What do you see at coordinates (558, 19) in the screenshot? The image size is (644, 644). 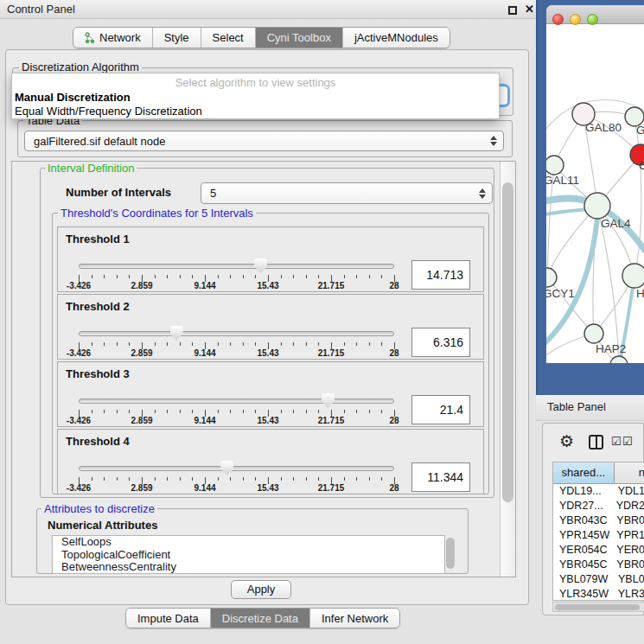 I see `close-traffic-light-icon` at bounding box center [558, 19].